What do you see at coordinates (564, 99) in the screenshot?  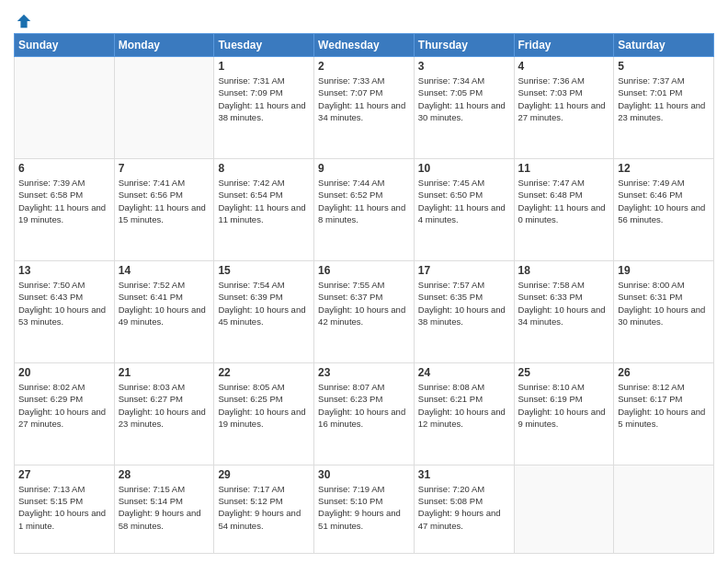 I see `day-info: Sunrise: 7:36 AM Sunset: 7:03 PM Dayligh…` at bounding box center [564, 99].